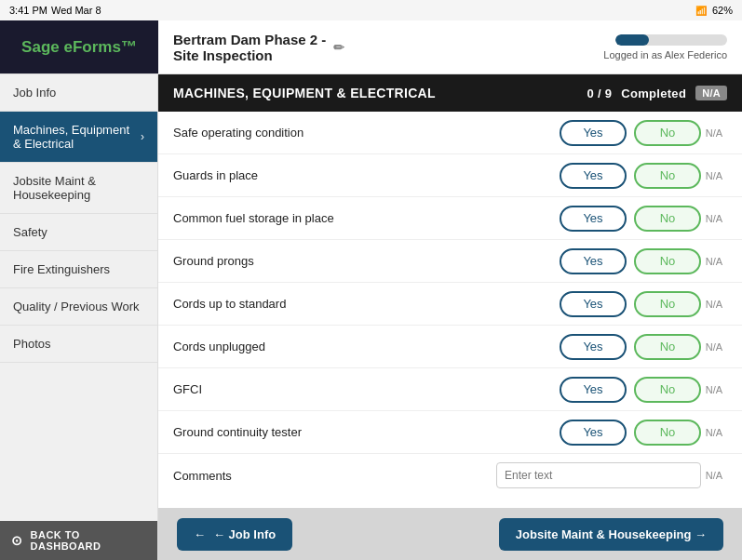 This screenshot has width=742, height=560. Describe the element at coordinates (30, 233) in the screenshot. I see `sidebar-item-label: Safety` at that location.